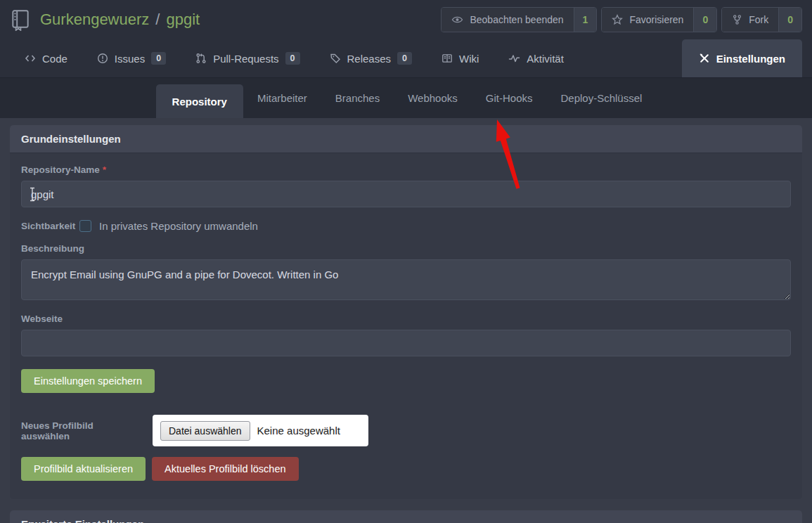 The image size is (812, 523). What do you see at coordinates (200, 101) in the screenshot?
I see `subtab-repository-label: Repository` at bounding box center [200, 101].